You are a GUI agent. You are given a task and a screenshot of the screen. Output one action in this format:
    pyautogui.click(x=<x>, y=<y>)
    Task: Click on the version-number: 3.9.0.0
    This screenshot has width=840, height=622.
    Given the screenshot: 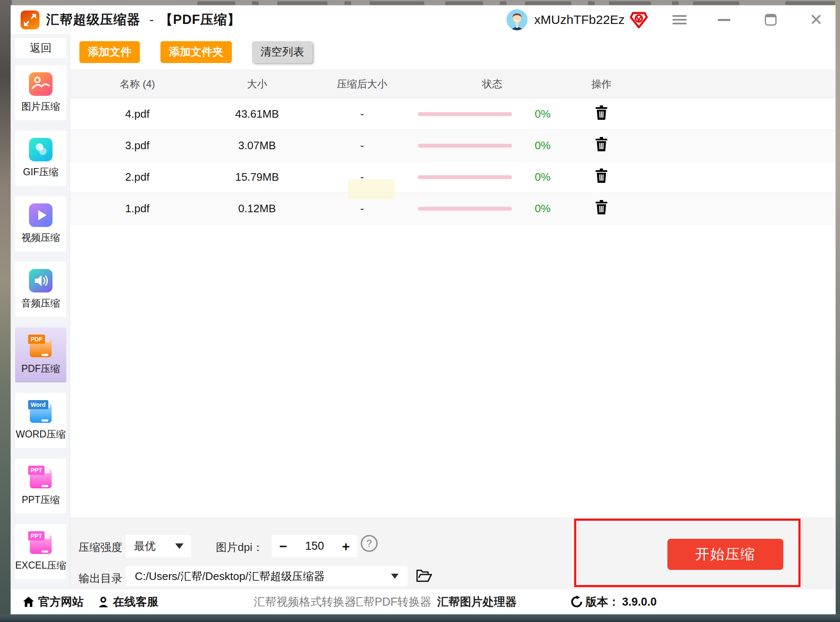 What is the action you would take?
    pyautogui.click(x=639, y=602)
    